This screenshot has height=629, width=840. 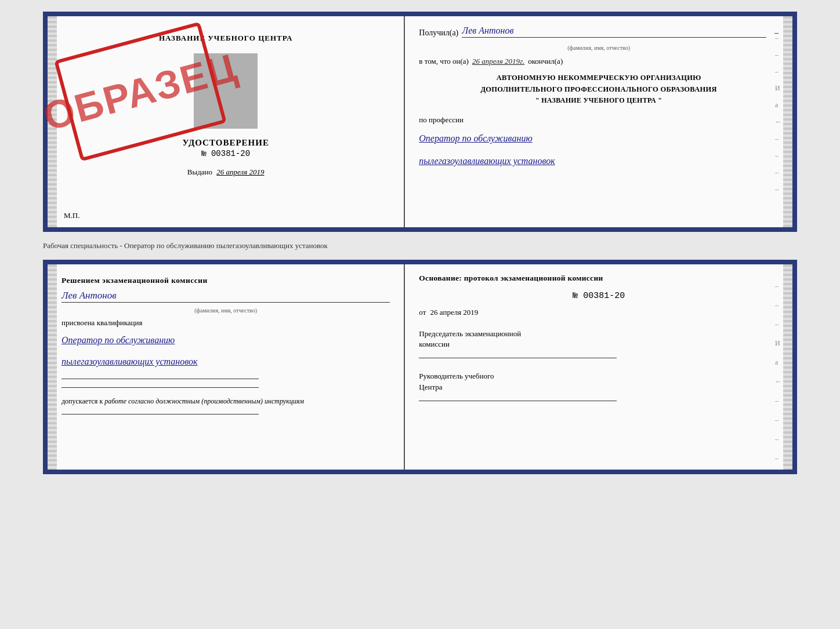 I want to click on osnovanie-label: Основание: протокол экзаменационной коми…, so click(x=599, y=278).